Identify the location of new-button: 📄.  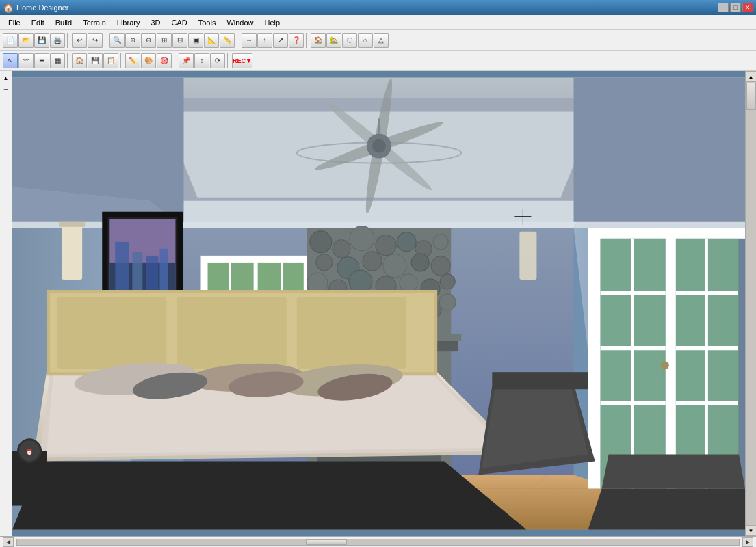
(10, 40).